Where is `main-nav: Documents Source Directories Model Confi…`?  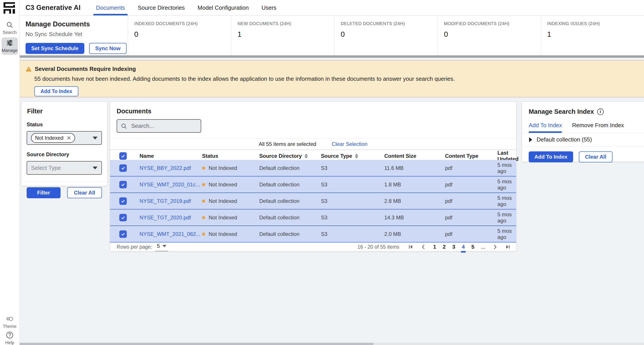
main-nav: Documents Source Directories Model Confi… is located at coordinates (186, 8).